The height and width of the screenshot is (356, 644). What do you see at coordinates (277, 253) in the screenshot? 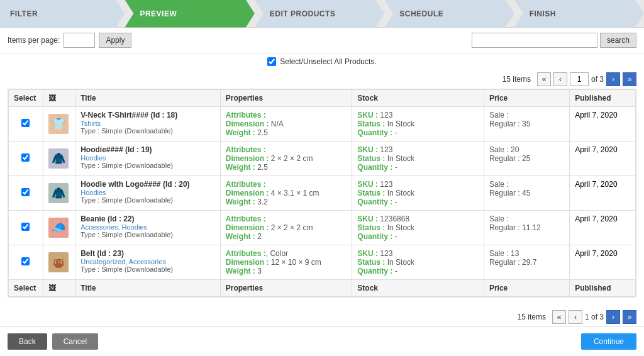
I see `attr-value-4: , Color` at bounding box center [277, 253].